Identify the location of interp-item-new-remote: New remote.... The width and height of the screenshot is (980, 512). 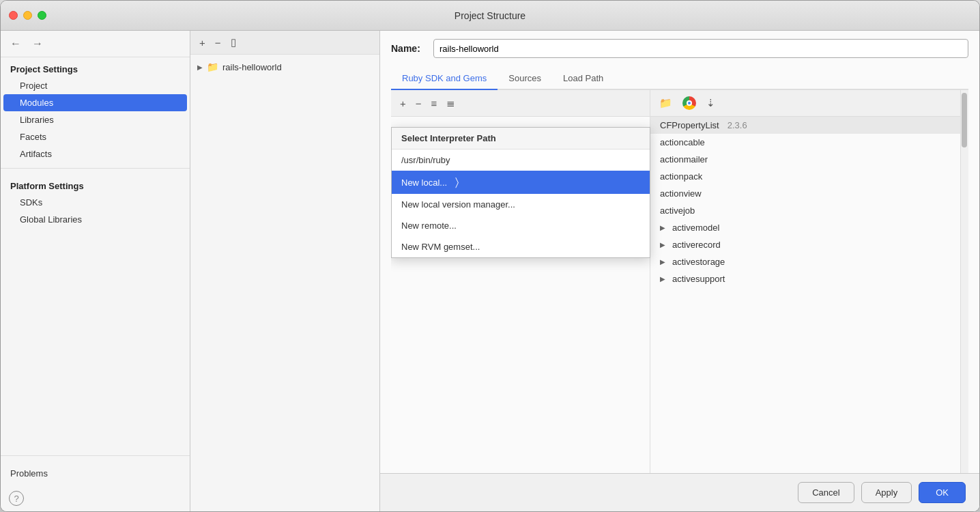
(521, 225).